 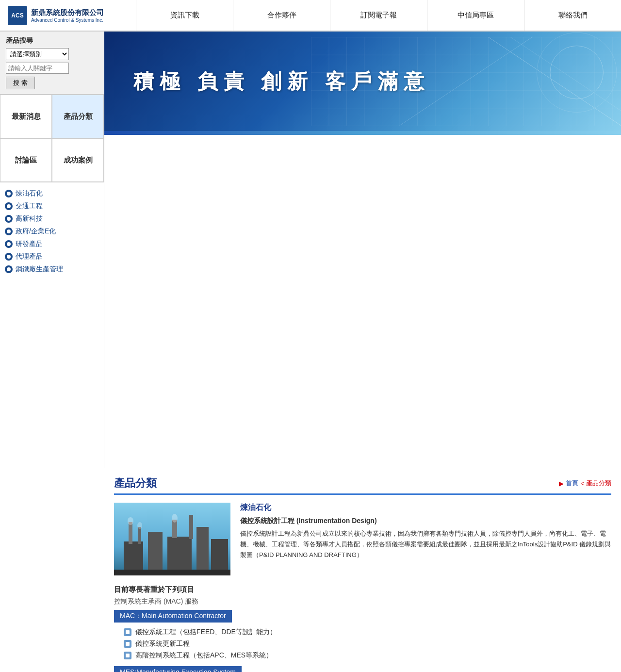 What do you see at coordinates (52, 219) in the screenshot?
I see `sidebar-link-高新科技: 高新科技` at bounding box center [52, 219].